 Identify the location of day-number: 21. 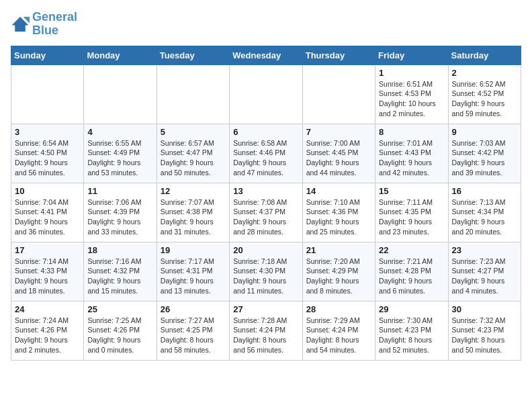
(339, 250).